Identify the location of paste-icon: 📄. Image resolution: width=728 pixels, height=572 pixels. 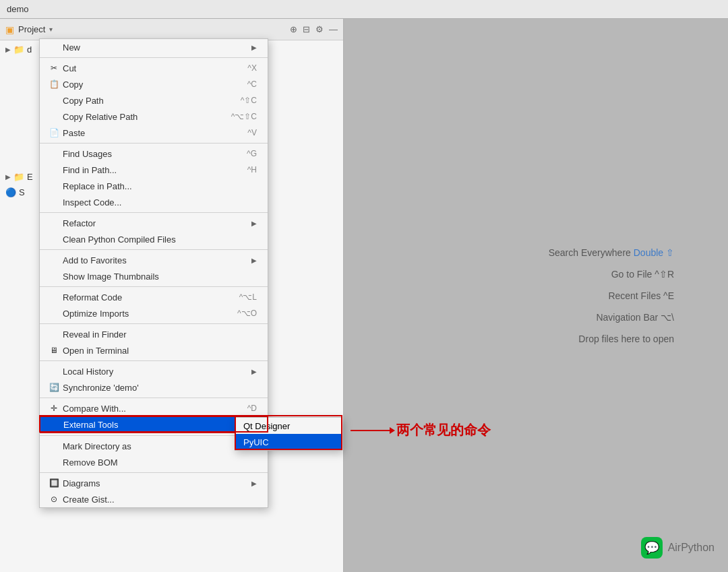
(54, 133).